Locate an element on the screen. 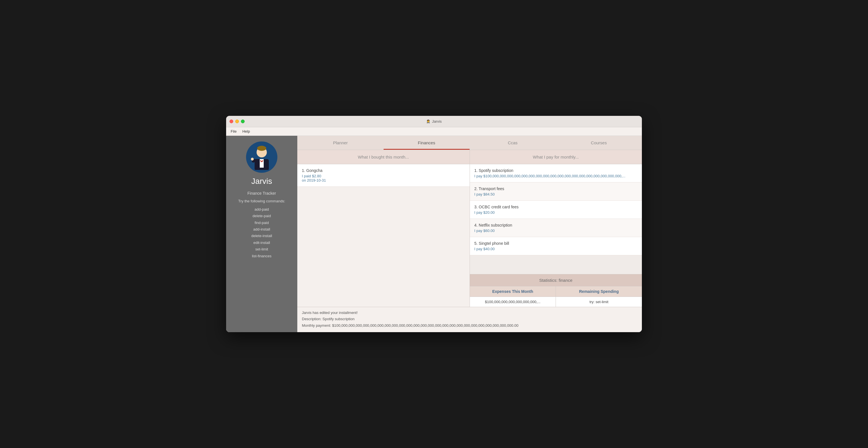 The image size is (868, 448). statistics-section: Statistics: finance Expenses This Month … is located at coordinates (556, 290).